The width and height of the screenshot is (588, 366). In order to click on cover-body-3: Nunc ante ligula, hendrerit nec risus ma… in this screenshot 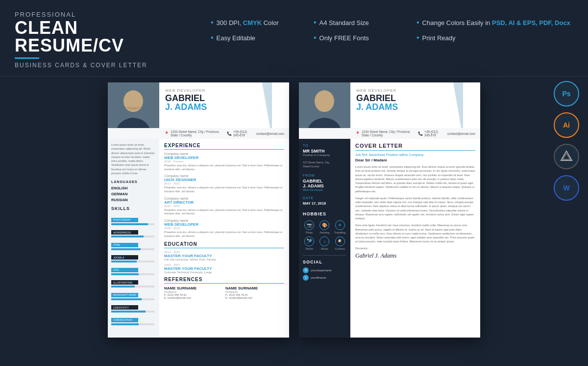, I will do `click(416, 234)`.